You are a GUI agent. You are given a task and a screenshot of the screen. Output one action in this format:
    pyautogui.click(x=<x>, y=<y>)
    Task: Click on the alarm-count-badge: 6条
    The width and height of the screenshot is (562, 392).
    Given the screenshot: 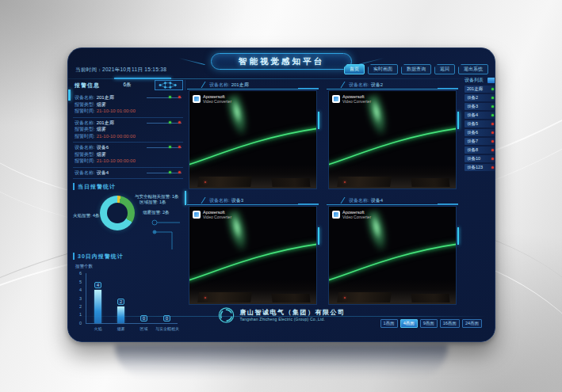 What is the action you would take?
    pyautogui.click(x=127, y=86)
    